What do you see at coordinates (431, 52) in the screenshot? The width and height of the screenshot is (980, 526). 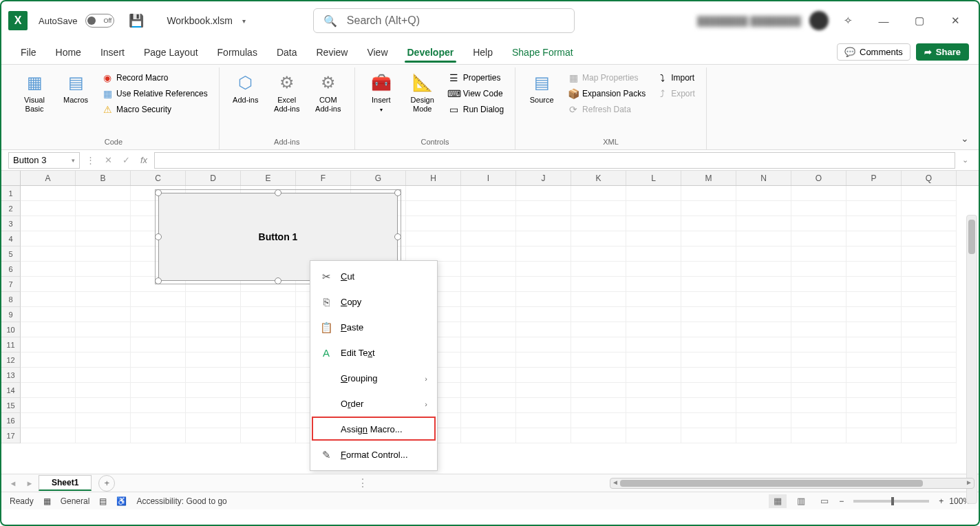 I see `tab-developer: Developer` at bounding box center [431, 52].